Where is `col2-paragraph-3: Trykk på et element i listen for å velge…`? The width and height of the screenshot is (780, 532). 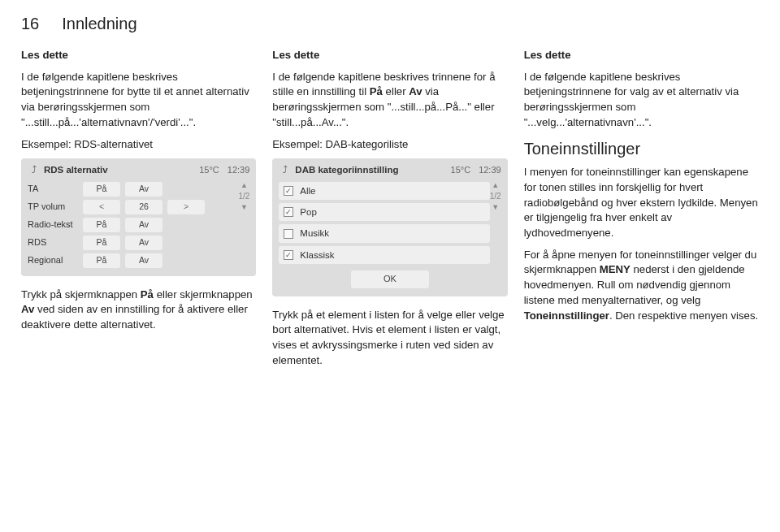 col2-paragraph-3: Trykk på et element i listen for å velge… is located at coordinates (390, 338).